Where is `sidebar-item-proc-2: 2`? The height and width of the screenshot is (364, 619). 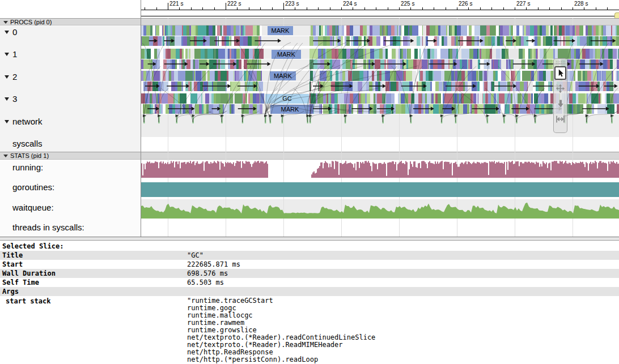 sidebar-item-proc-2: 2 is located at coordinates (70, 78).